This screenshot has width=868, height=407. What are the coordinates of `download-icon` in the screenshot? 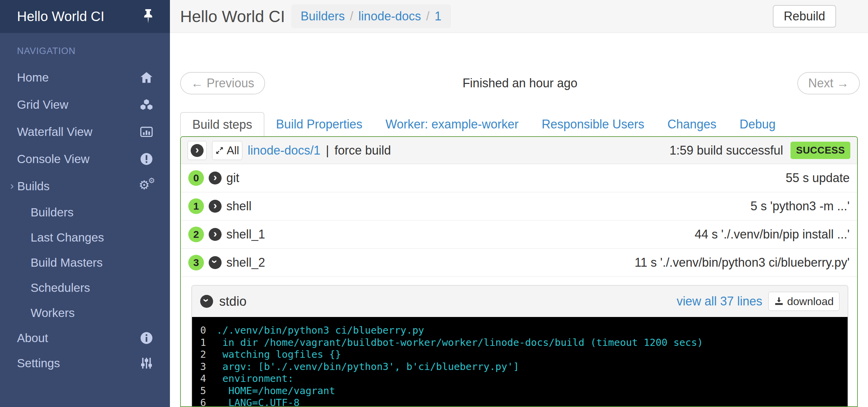 It's located at (779, 301).